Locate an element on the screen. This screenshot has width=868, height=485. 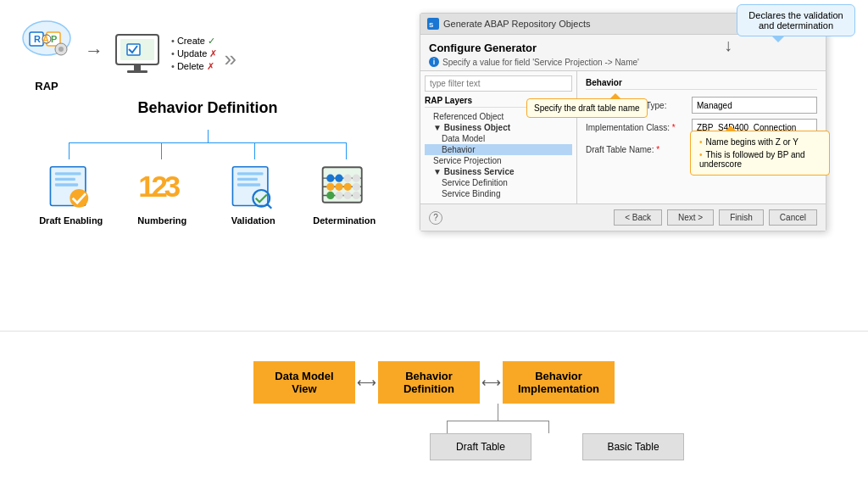
numbering-icon: 1 2 3 is located at coordinates (162, 185).